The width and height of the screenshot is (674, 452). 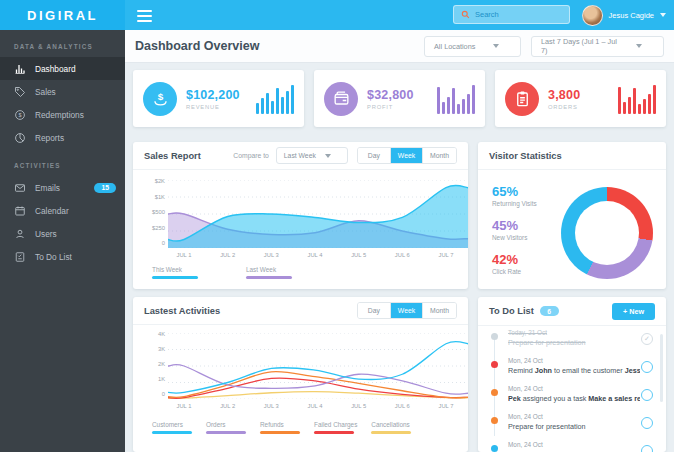 I want to click on todo-item: Mon, 24 OctPrepare for presentation, so click(x=572, y=445).